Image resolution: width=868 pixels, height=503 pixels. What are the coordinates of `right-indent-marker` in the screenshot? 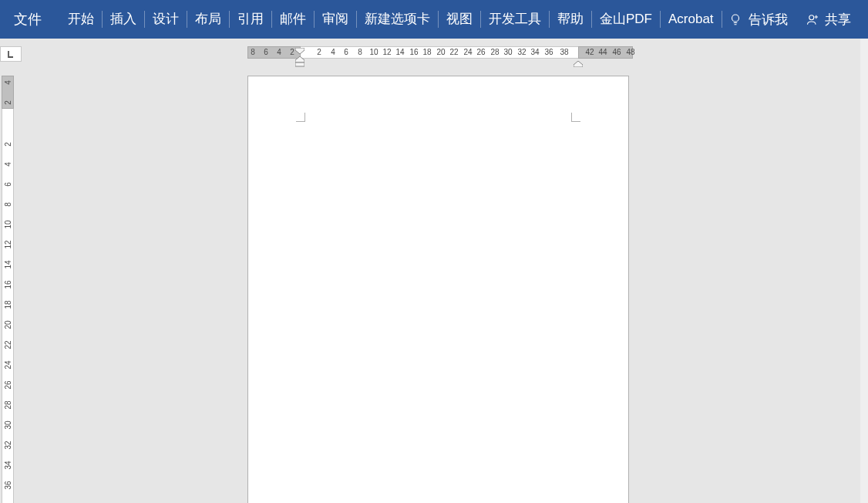 It's located at (578, 59).